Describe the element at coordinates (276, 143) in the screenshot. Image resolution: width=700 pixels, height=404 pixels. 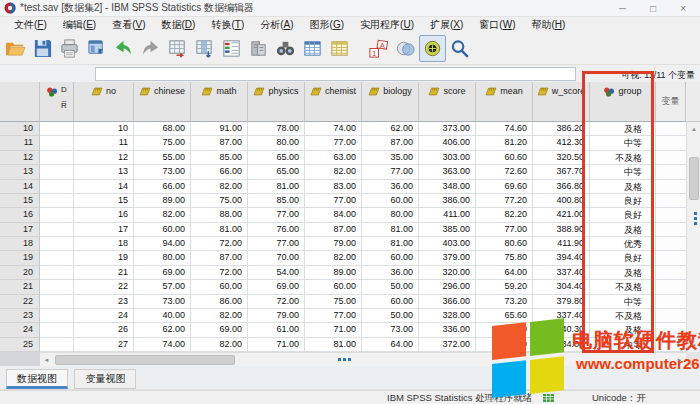
I see `data-cell-physics: 80.00` at that location.